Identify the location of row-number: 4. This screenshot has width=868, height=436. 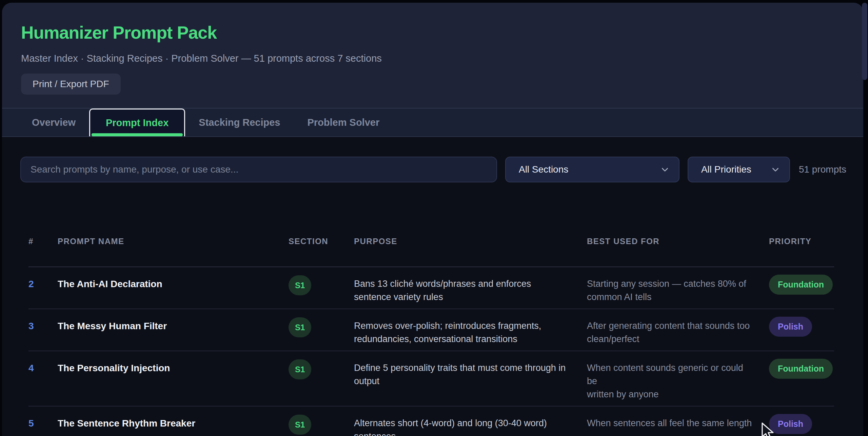
(43, 381).